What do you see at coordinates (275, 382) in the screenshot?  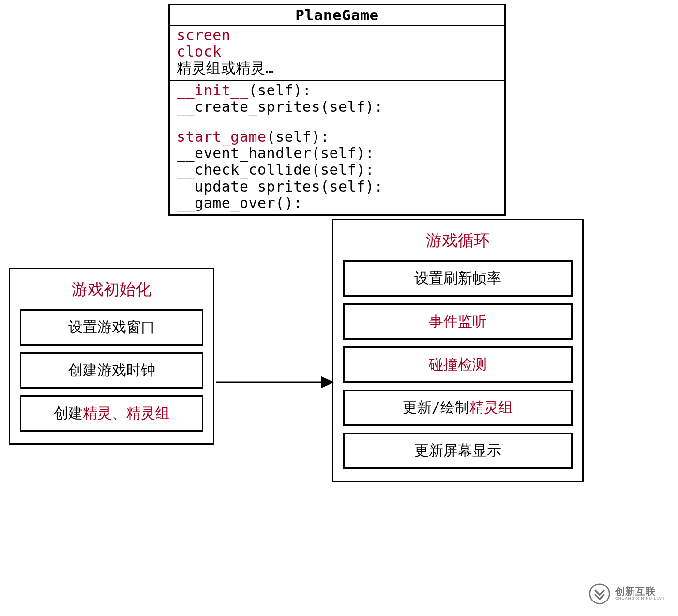 I see `arrow-init-to-loop` at bounding box center [275, 382].